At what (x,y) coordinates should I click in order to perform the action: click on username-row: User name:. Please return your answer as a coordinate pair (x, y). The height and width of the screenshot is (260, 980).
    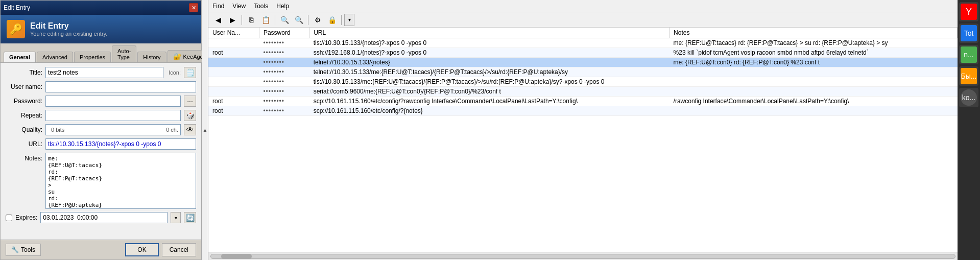
    Looking at the image, I should click on (101, 87).